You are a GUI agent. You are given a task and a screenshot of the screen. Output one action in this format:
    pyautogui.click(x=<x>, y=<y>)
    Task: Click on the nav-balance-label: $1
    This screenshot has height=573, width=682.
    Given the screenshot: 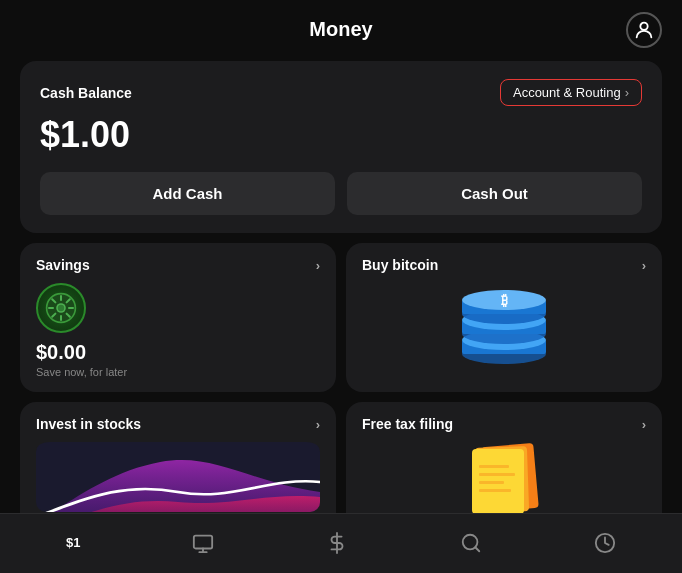 What is the action you would take?
    pyautogui.click(x=73, y=542)
    